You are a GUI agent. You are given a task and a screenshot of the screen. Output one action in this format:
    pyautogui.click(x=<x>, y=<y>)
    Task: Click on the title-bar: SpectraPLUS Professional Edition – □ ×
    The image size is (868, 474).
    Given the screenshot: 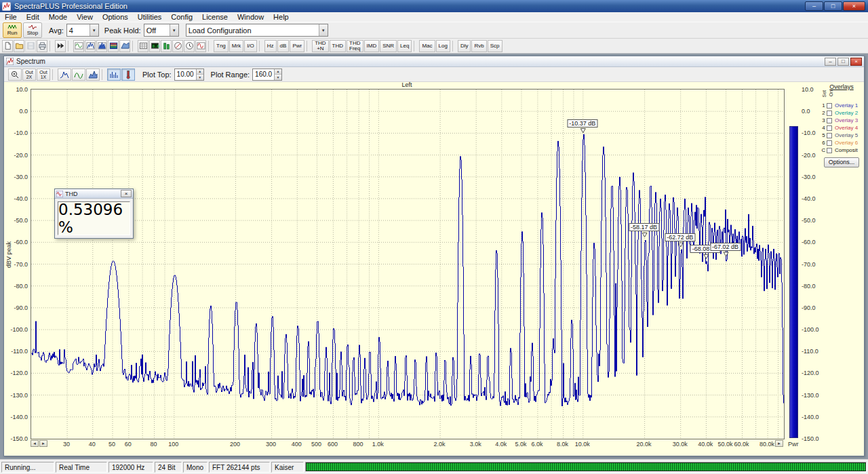 What is the action you would take?
    pyautogui.click(x=434, y=6)
    